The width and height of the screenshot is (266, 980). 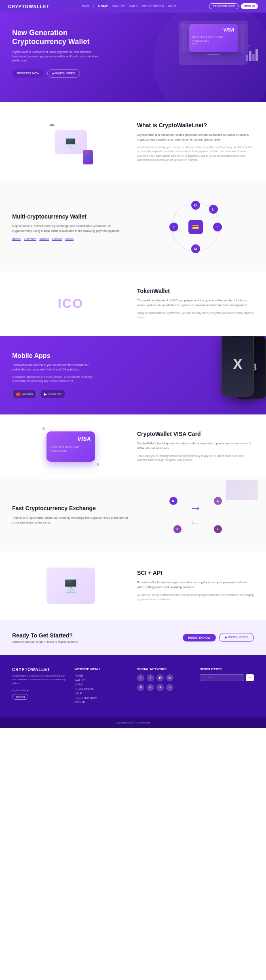 What do you see at coordinates (102, 702) in the screenshot?
I see `footer-link-signin: SIGN IN` at bounding box center [102, 702].